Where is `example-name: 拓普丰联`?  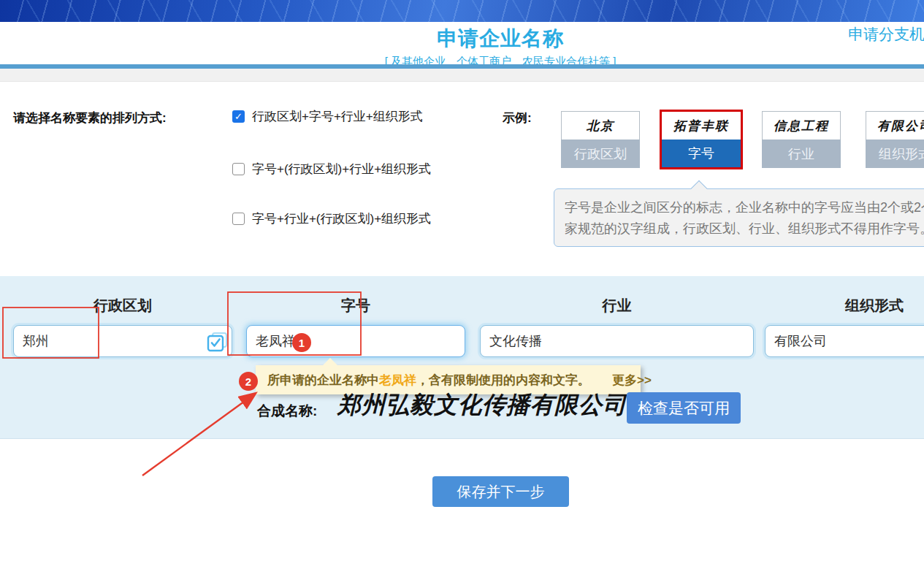 example-name: 拓普丰联 is located at coordinates (701, 126).